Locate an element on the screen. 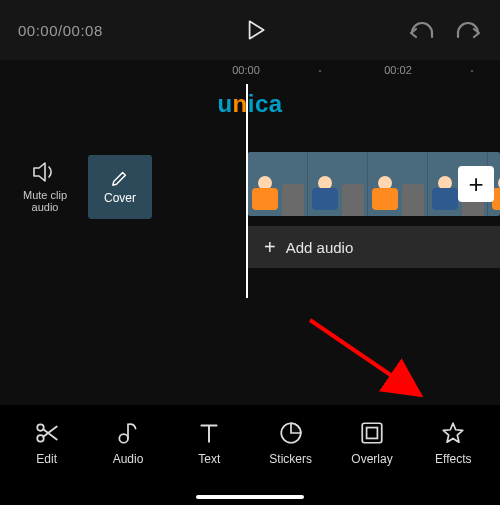 This screenshot has height=505, width=500. add-audio-label: Add audio is located at coordinates (320, 248).